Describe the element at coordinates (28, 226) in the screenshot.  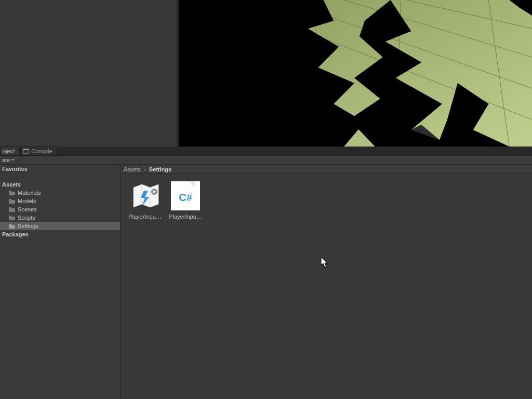
I see `sidebar-item-label: Settings` at that location.